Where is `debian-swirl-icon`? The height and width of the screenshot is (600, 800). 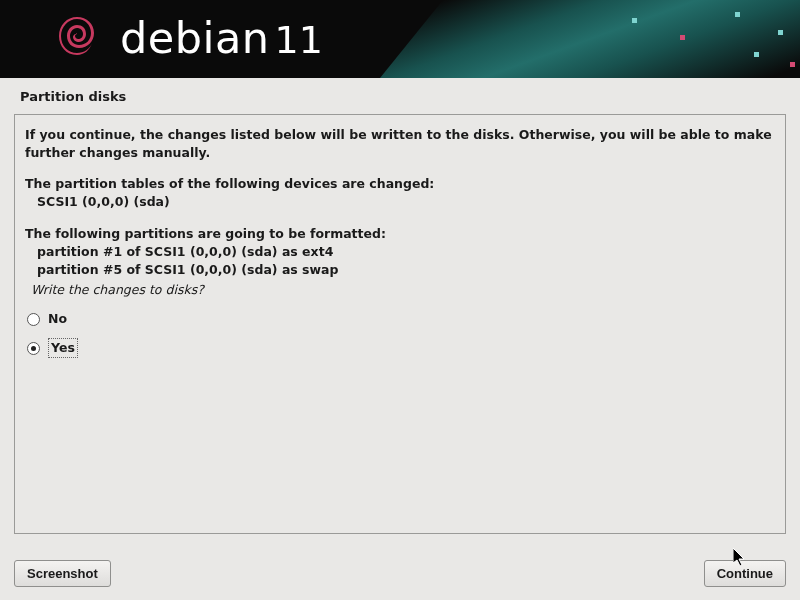 debian-swirl-icon is located at coordinates (77, 38).